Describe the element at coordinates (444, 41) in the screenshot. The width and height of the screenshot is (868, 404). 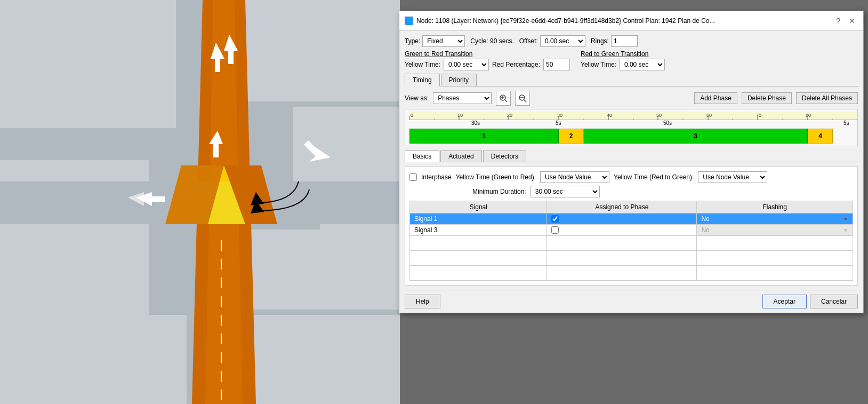
I see `type-combo: Fixed` at that location.